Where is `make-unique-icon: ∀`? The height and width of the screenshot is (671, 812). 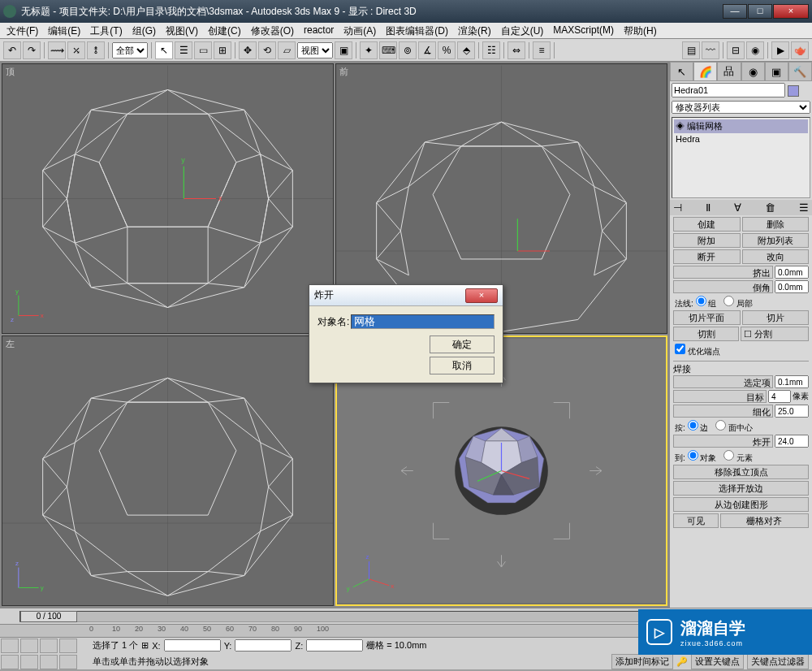 make-unique-icon: ∀ is located at coordinates (737, 208).